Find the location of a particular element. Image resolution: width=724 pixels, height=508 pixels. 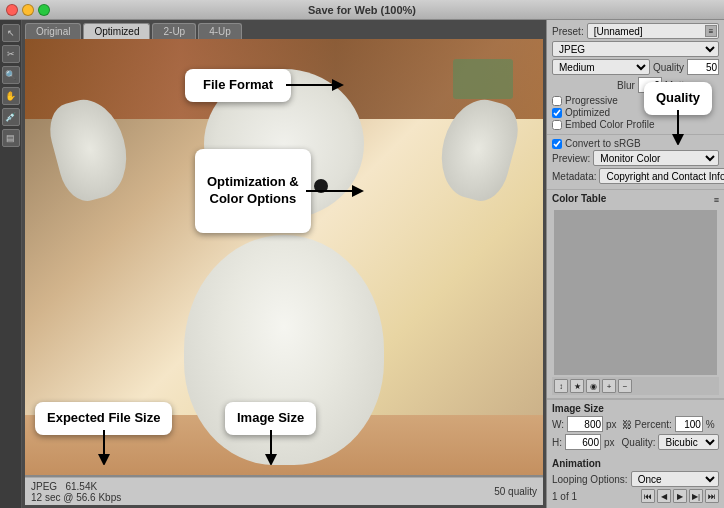

preset-select: [Unnamed] is located at coordinates (653, 31).